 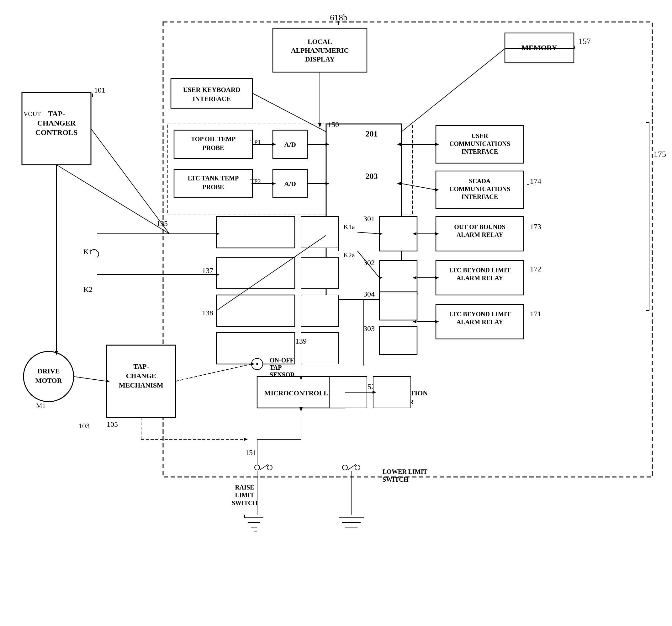 I want to click on ref-138: 138, so click(x=208, y=313).